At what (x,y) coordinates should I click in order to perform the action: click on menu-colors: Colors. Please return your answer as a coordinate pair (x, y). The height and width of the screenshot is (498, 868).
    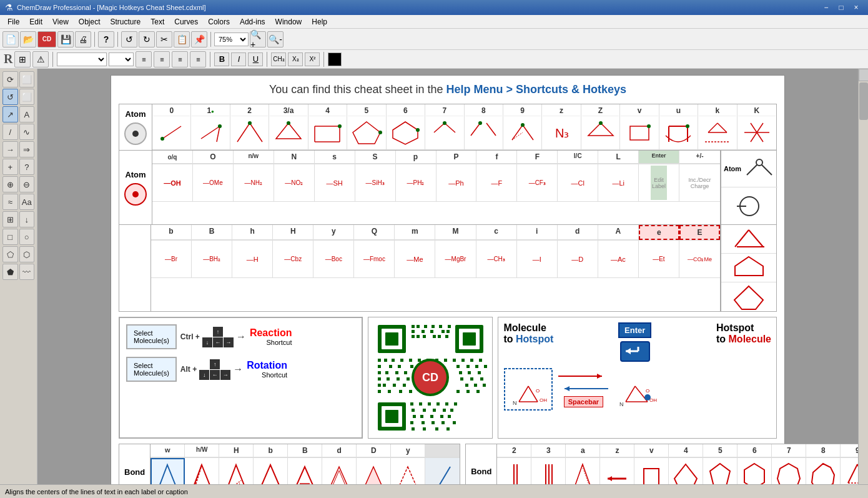
    Looking at the image, I should click on (219, 22).